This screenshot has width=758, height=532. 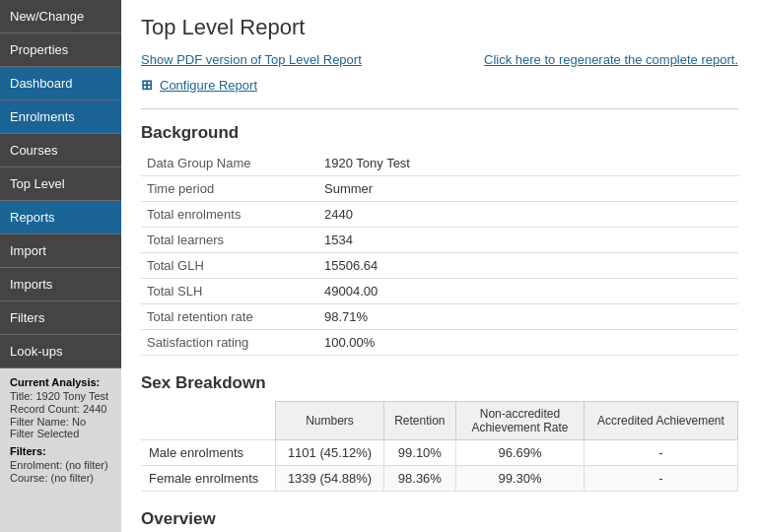 What do you see at coordinates (420, 422) in the screenshot?
I see `col-header-retention: Retention` at bounding box center [420, 422].